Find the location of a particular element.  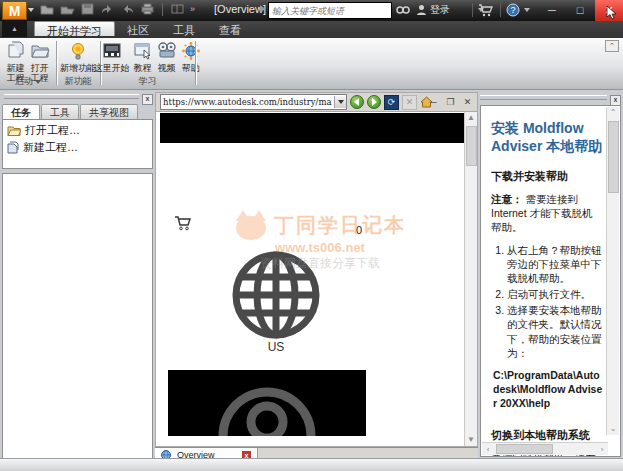

tutorials-button: 教程 is located at coordinates (143, 56).